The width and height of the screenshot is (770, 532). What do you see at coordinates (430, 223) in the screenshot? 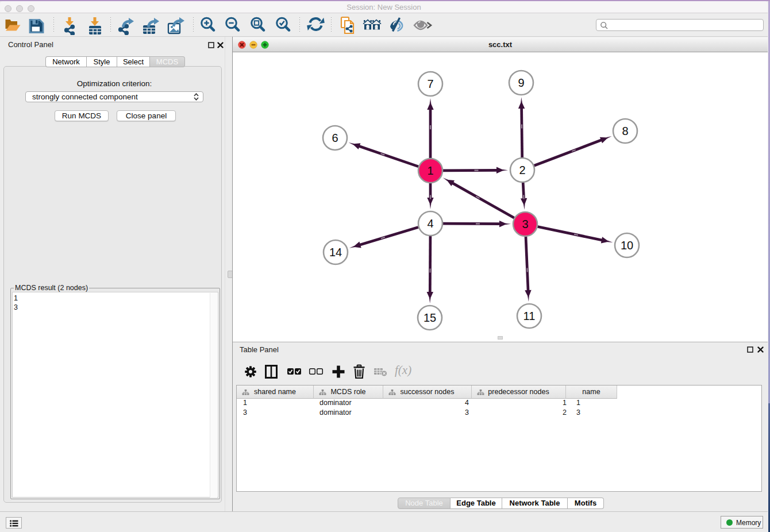
I see `svg-text: 4` at bounding box center [430, 223].